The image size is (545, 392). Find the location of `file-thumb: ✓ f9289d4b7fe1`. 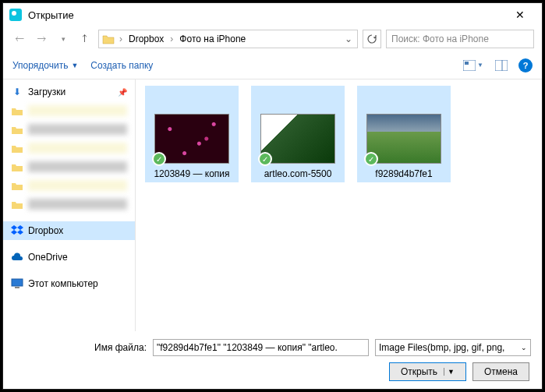

file-thumb: ✓ f9289d4b7fe1 is located at coordinates (404, 134).